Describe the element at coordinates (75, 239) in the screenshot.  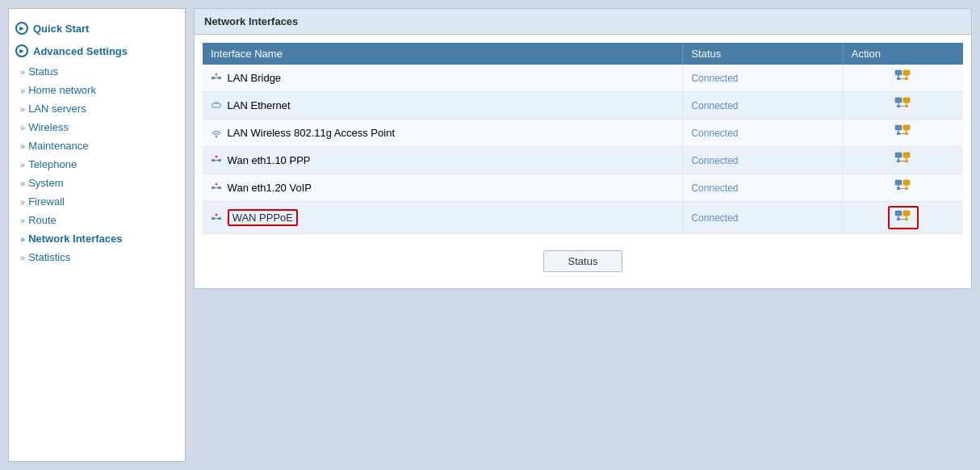
I see `sidebar-label-network-interfaces: Network Interfaces` at that location.